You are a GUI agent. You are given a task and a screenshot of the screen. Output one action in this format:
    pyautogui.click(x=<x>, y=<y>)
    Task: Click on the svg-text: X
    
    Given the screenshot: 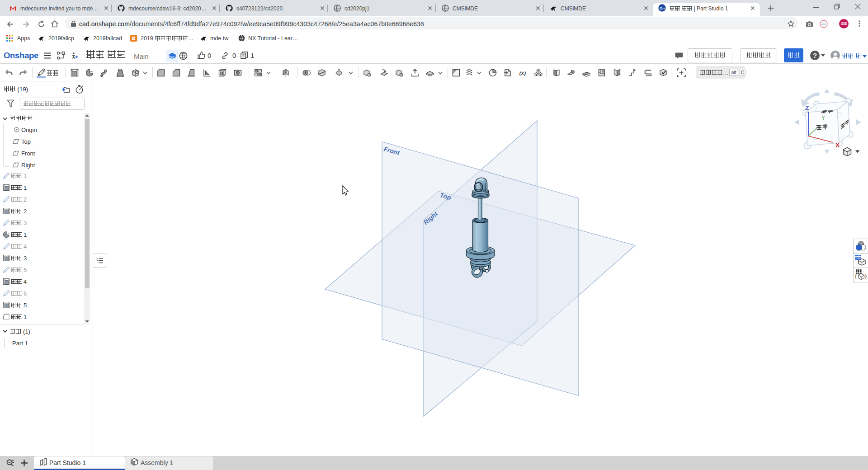 What is the action you would take?
    pyautogui.click(x=838, y=145)
    